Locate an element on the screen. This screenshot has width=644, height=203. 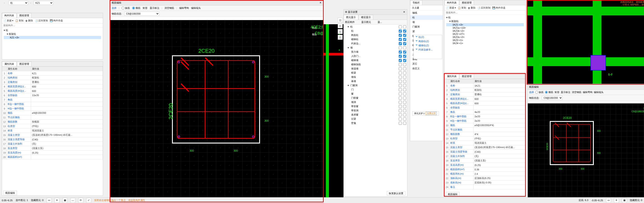
show-label-tool: 显示标注 is located at coordinates (154, 8).